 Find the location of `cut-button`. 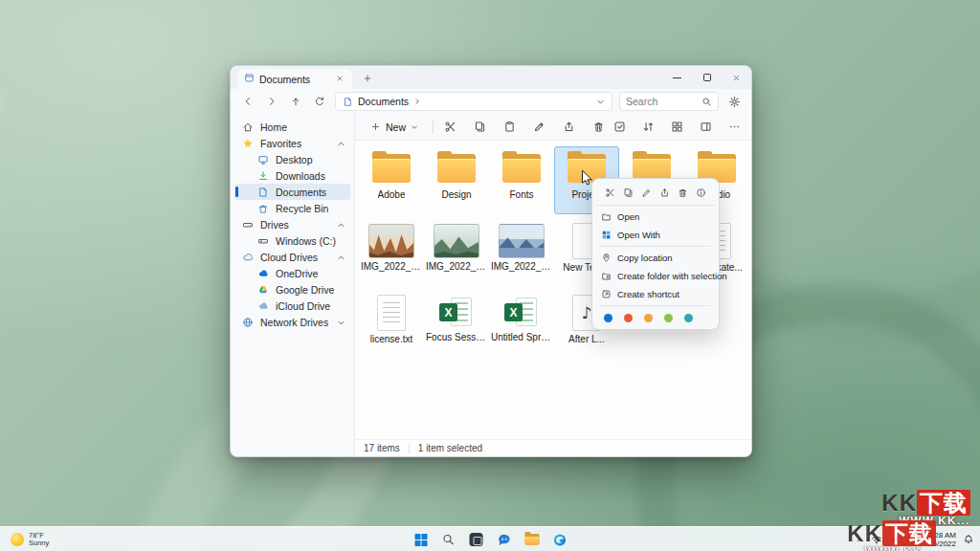

cut-button is located at coordinates (450, 127).